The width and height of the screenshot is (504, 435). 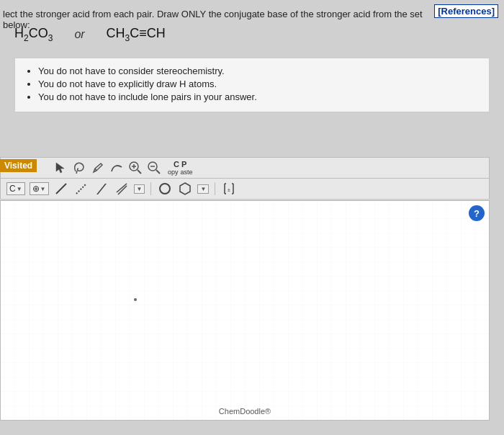 What do you see at coordinates (122, 189) in the screenshot?
I see `double-bond-tool` at bounding box center [122, 189].